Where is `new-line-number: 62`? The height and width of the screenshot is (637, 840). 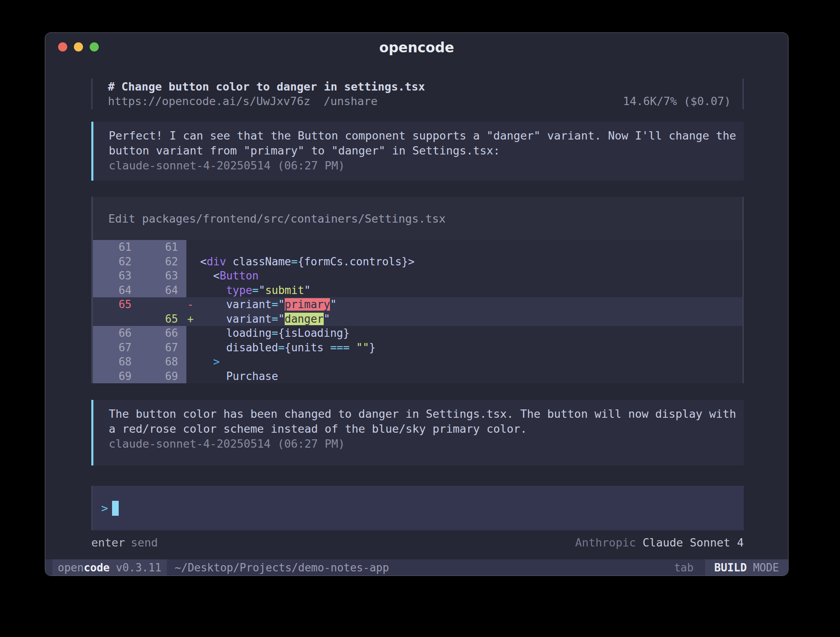
new-line-number: 62 is located at coordinates (163, 262).